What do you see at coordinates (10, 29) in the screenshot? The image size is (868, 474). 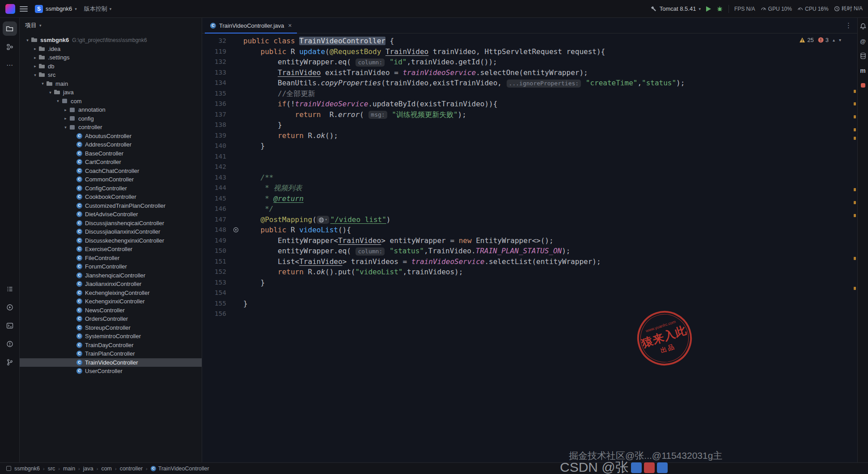 I see `project-tool-button` at bounding box center [10, 29].